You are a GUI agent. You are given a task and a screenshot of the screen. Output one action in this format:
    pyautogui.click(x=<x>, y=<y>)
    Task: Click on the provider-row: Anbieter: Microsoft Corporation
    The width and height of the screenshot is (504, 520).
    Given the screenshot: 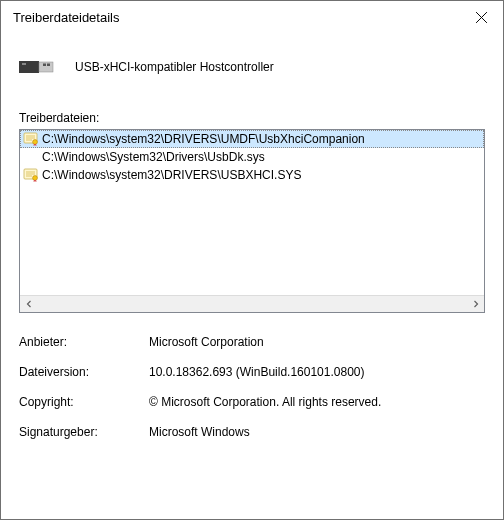 What is the action you would take?
    pyautogui.click(x=252, y=342)
    